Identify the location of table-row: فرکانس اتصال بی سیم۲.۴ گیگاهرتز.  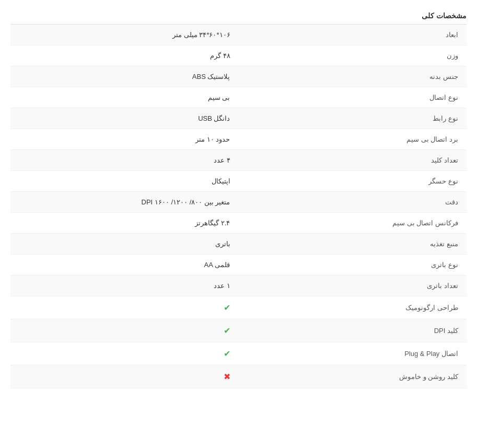
(238, 223).